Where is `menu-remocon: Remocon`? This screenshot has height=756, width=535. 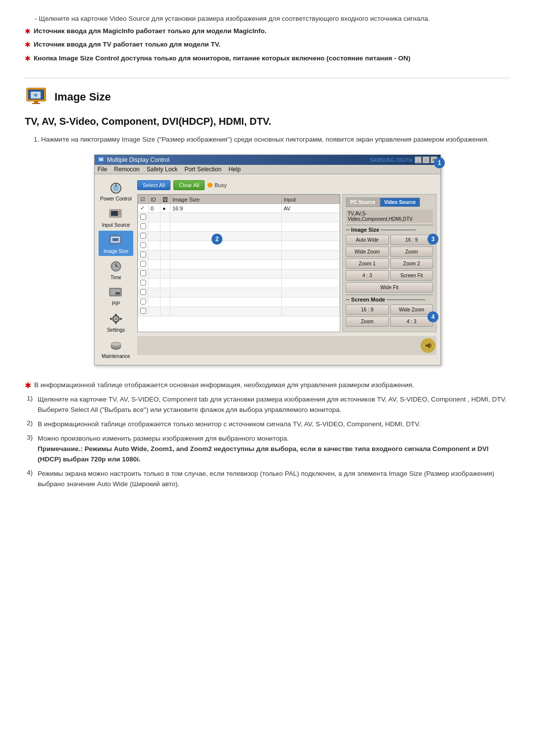
menu-remocon: Remocon is located at coordinates (127, 169).